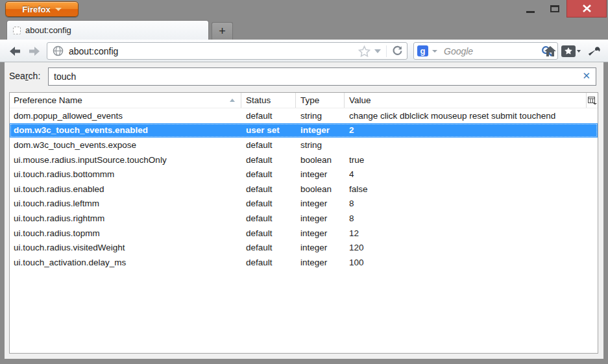 The width and height of the screenshot is (608, 364). I want to click on table-row: dom.popup_allowed_events default string …, so click(304, 115).